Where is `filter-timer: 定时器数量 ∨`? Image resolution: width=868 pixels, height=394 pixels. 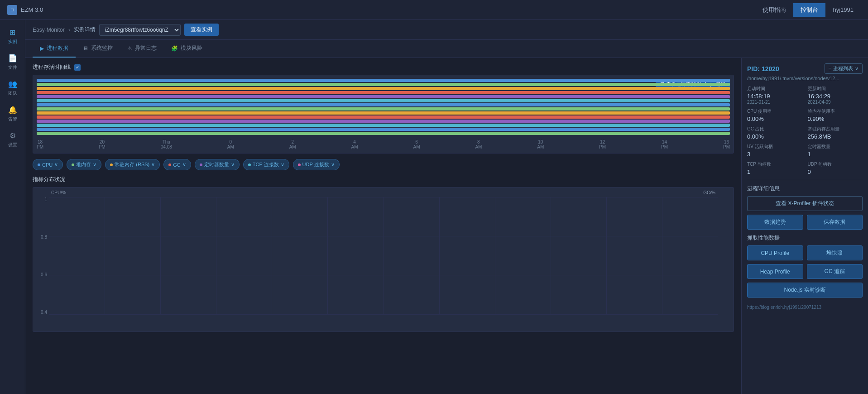
filter-timer: 定时器数量 ∨ is located at coordinates (217, 165).